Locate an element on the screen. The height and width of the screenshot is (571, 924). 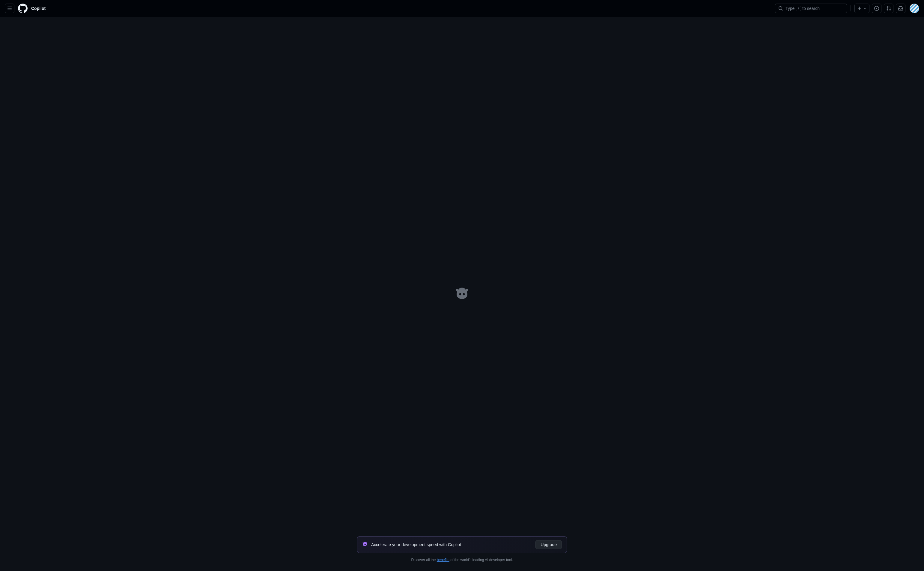
plus-icon is located at coordinates (859, 8).